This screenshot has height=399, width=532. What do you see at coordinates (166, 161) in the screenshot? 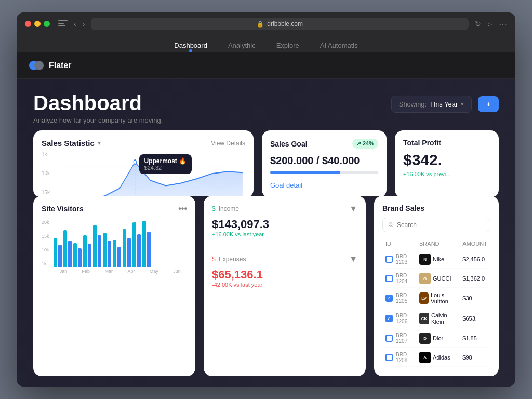
I see `tooltip-title: Uppermost 🔥` at bounding box center [166, 161].